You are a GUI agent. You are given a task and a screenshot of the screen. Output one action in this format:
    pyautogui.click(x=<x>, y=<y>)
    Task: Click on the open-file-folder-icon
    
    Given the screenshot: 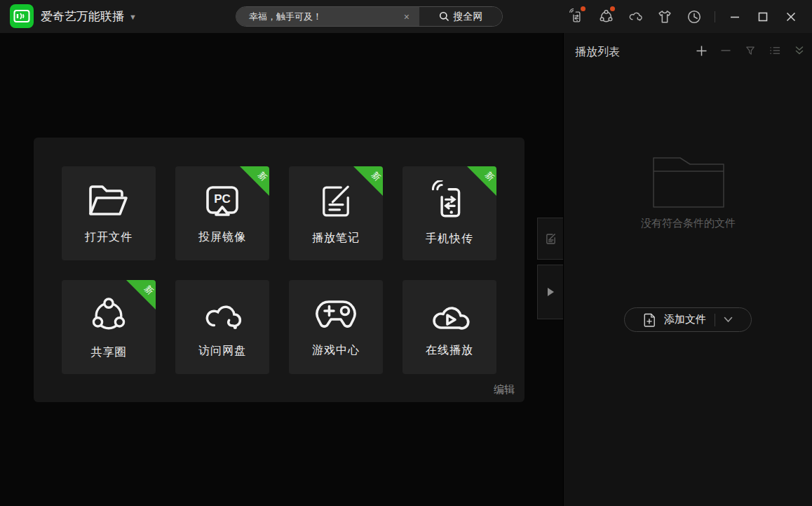 What is the action you would take?
    pyautogui.click(x=109, y=201)
    